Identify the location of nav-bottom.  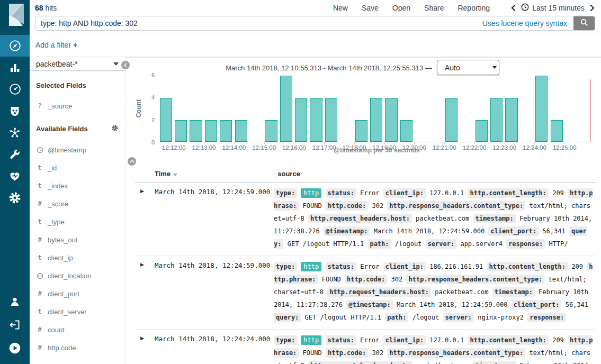
(15, 327).